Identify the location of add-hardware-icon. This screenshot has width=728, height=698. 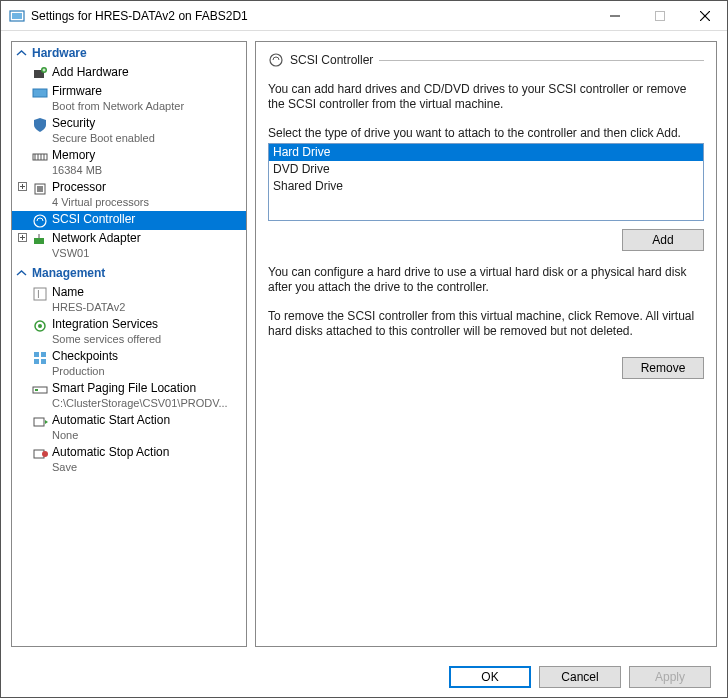
(40, 74).